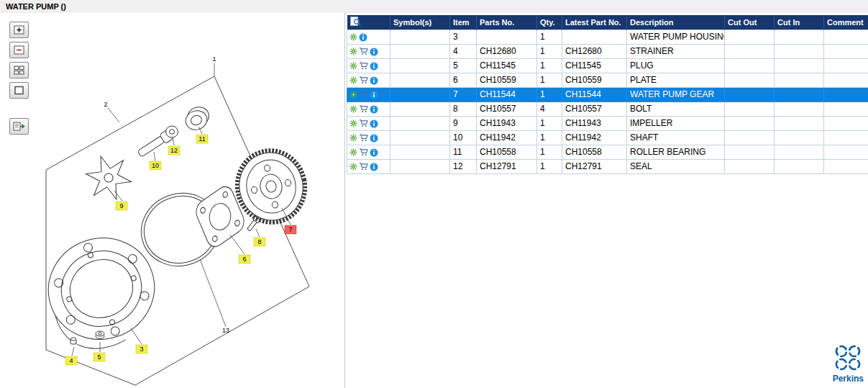 This screenshot has width=868, height=388. What do you see at coordinates (463, 22) in the screenshot?
I see `column-header-item: Item` at bounding box center [463, 22].